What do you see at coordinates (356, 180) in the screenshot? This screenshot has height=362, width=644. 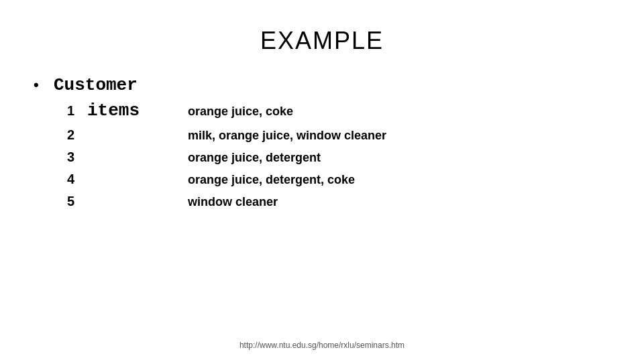 I see `table-row: 4 orange juice, detergent, coke` at bounding box center [356, 180].